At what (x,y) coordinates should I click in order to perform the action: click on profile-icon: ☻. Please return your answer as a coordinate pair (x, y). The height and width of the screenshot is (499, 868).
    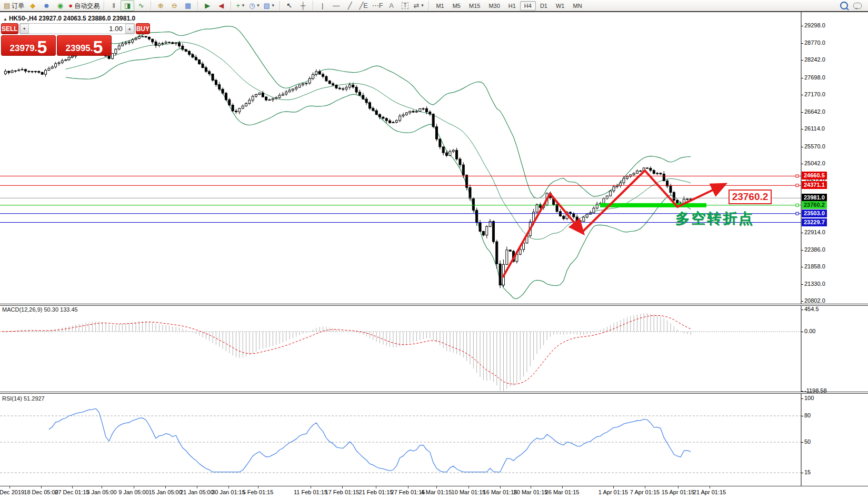
    Looking at the image, I should click on (46, 5).